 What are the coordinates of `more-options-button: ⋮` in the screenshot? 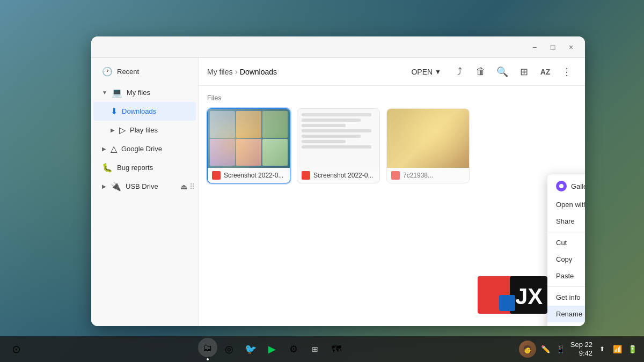 It's located at (567, 72).